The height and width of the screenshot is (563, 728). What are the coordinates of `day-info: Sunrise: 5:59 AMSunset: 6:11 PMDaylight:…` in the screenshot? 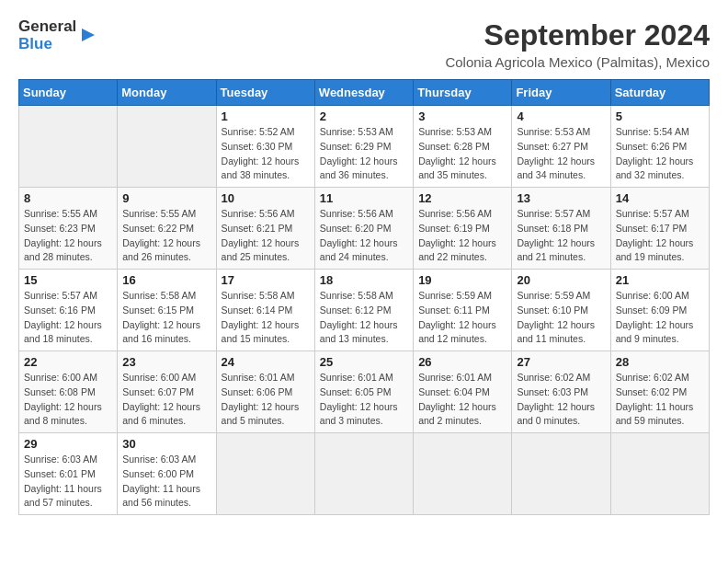 It's located at (462, 318).